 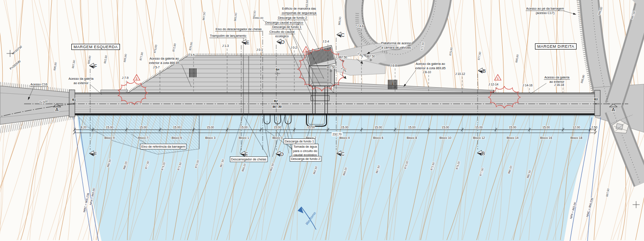 What do you see at coordinates (393, 66) in the screenshot?
I see `joint-J6-8: J 6-8` at bounding box center [393, 66].